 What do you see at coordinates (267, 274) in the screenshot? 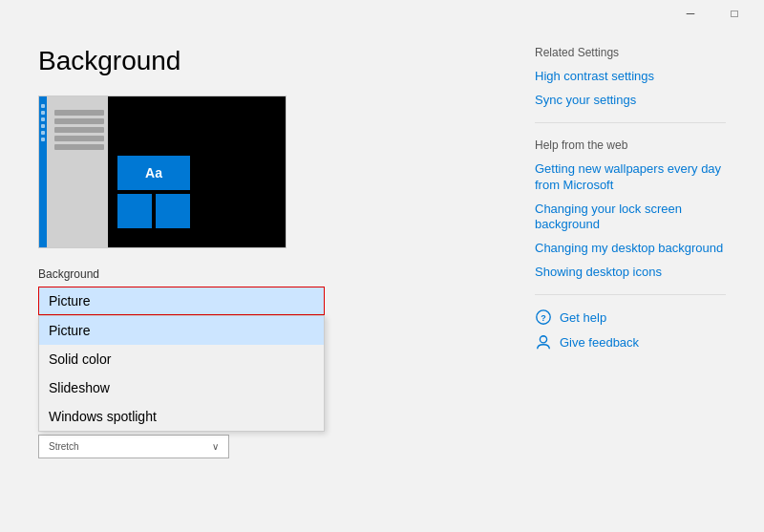
I see `background-dropdown-label: Background` at bounding box center [267, 274].